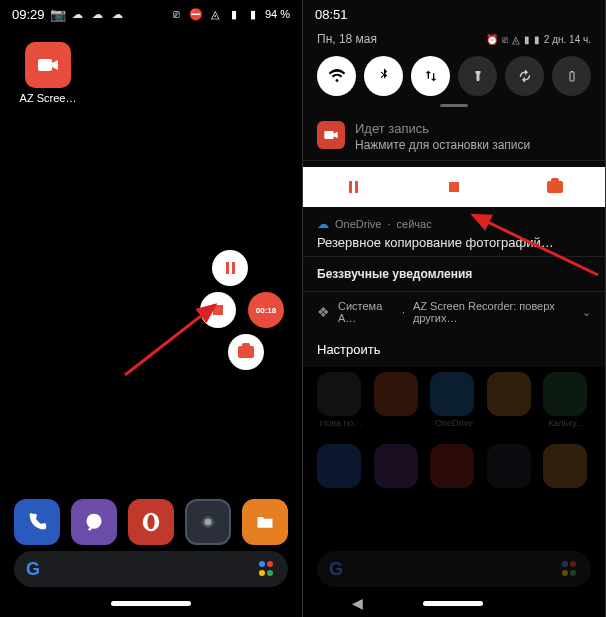 This screenshot has height=617, width=606. Describe the element at coordinates (48, 65) in the screenshot. I see `az-recorder-icon` at that location.